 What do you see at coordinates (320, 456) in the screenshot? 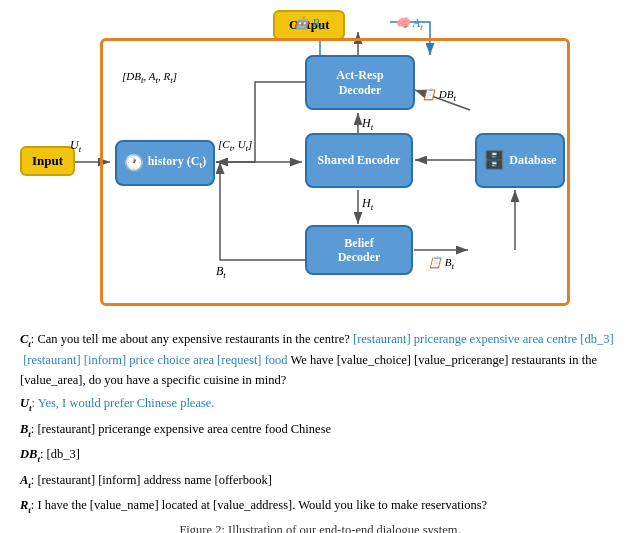
I see `dbt-paragraph: DBt: [db_3]` at bounding box center [320, 456].